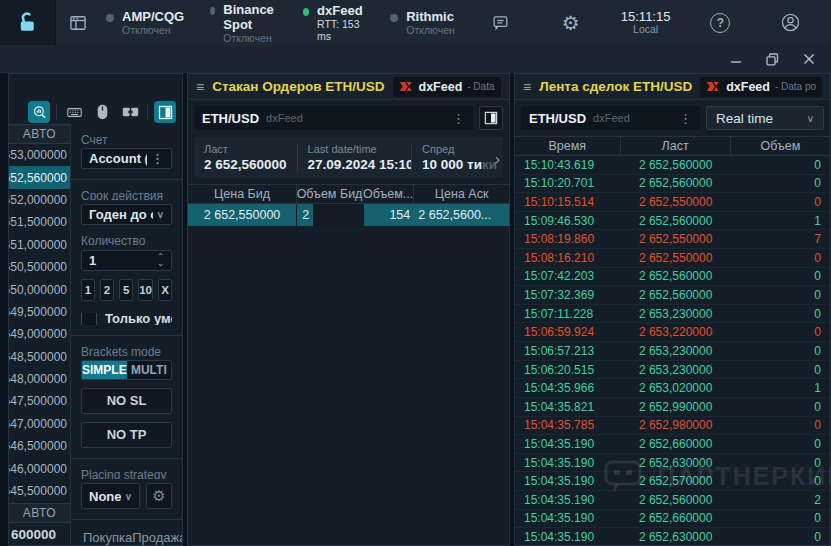 The height and width of the screenshot is (546, 831). What do you see at coordinates (672, 184) in the screenshot?
I see `tape-row: 15:10:20.7012 652,5600000` at bounding box center [672, 184].